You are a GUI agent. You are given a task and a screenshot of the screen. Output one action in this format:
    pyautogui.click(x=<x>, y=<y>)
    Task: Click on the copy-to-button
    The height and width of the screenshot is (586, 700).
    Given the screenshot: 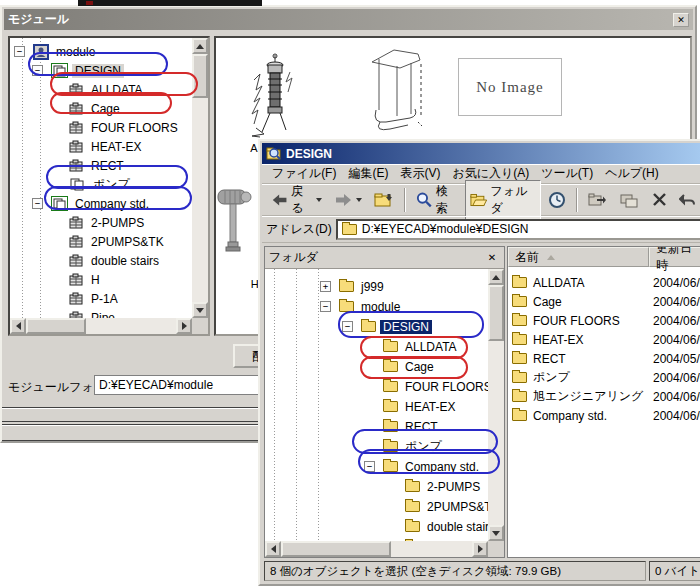 What is the action you would take?
    pyautogui.click(x=630, y=200)
    